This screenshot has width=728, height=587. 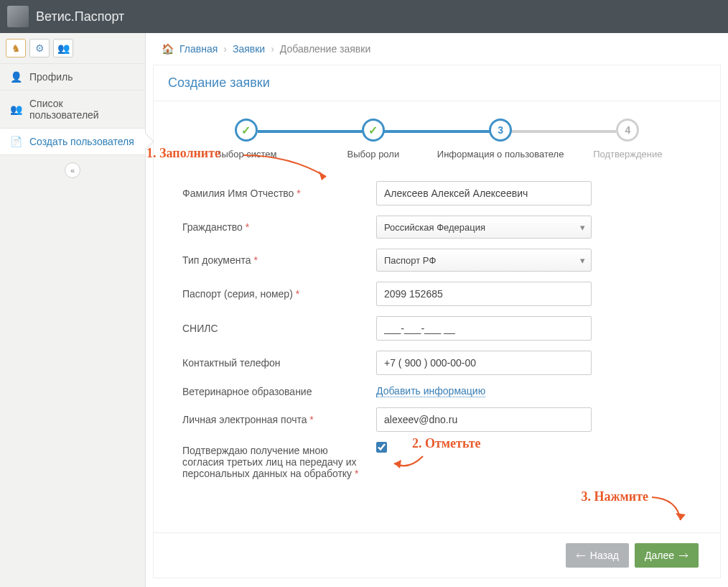 I want to click on home-icon: 🏠, so click(x=168, y=49).